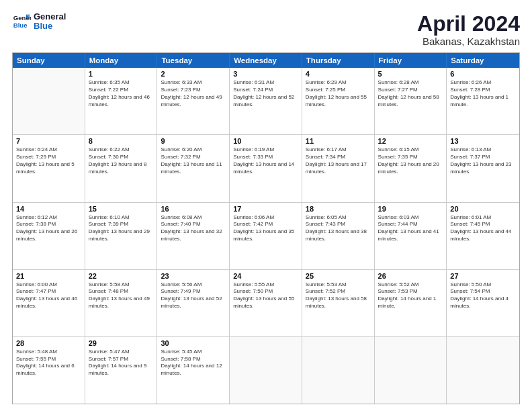 Image resolution: width=532 pixels, height=411 pixels. What do you see at coordinates (411, 101) in the screenshot?
I see `calendar-day-5: 5Sunrise: 6:28 AMSunset: 7:27 PMDaylight…` at bounding box center [411, 101].